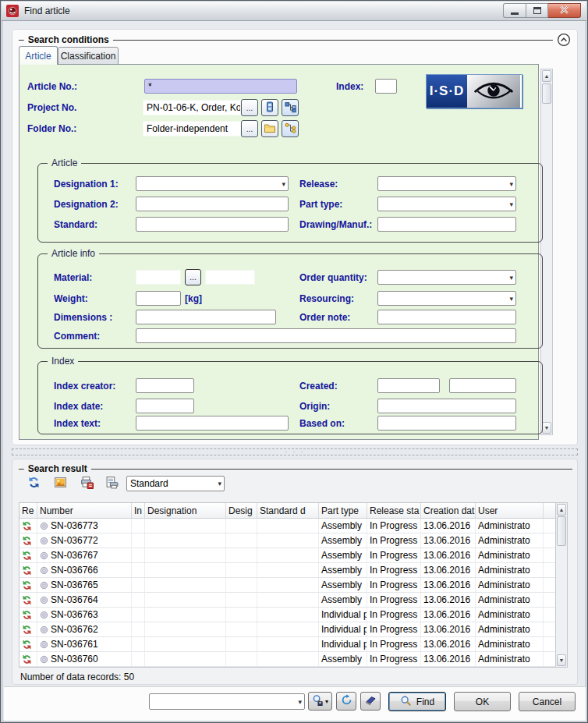 Image resolution: width=588 pixels, height=723 pixels. Describe the element at coordinates (165, 385) in the screenshot. I see `index-creator-input` at that location.